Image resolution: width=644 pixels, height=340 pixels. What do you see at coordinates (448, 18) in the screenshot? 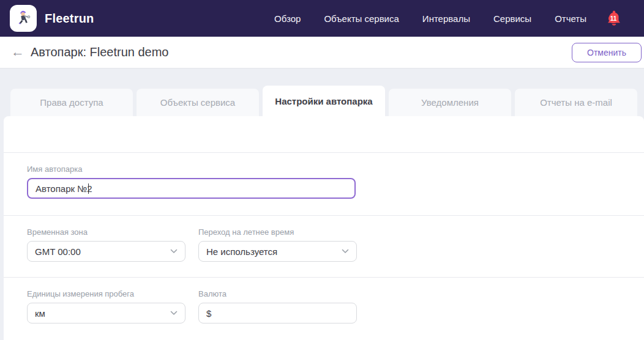
I see `main-nav: Обзор Объекты сервиса Интервалы Сервисы …` at bounding box center [448, 18].